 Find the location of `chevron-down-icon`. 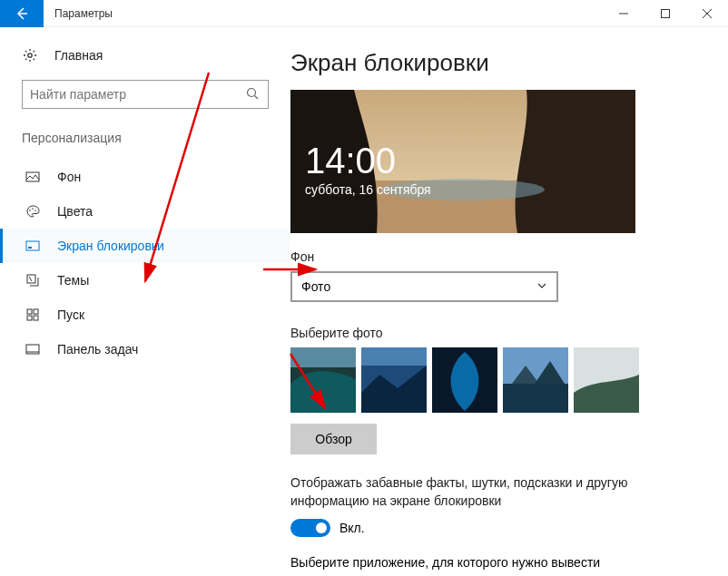

chevron-down-icon is located at coordinates (542, 287).